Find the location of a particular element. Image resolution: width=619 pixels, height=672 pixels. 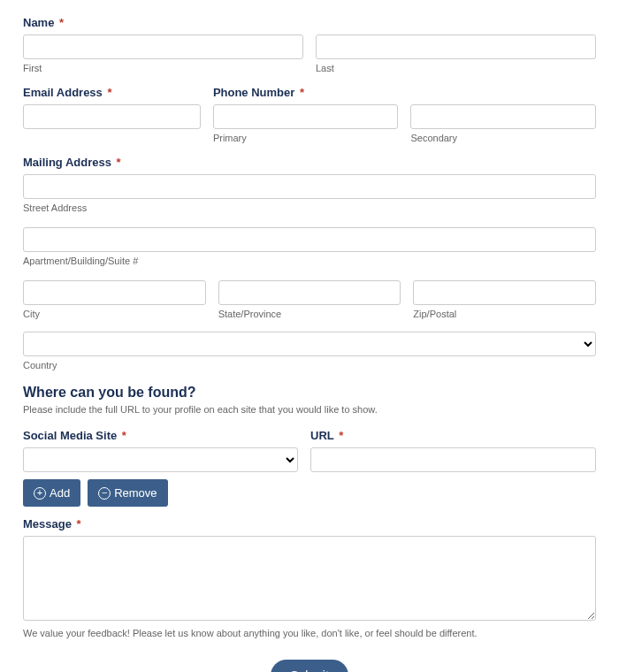

phone-label: Phone Number * is located at coordinates (405, 92).